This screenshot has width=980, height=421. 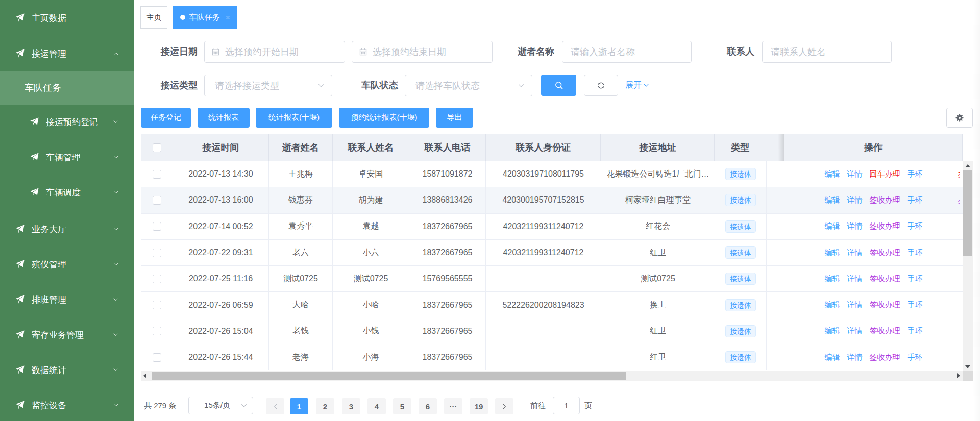 What do you see at coordinates (67, 370) in the screenshot?
I see `sidebar-item-11: 数据统计` at bounding box center [67, 370].